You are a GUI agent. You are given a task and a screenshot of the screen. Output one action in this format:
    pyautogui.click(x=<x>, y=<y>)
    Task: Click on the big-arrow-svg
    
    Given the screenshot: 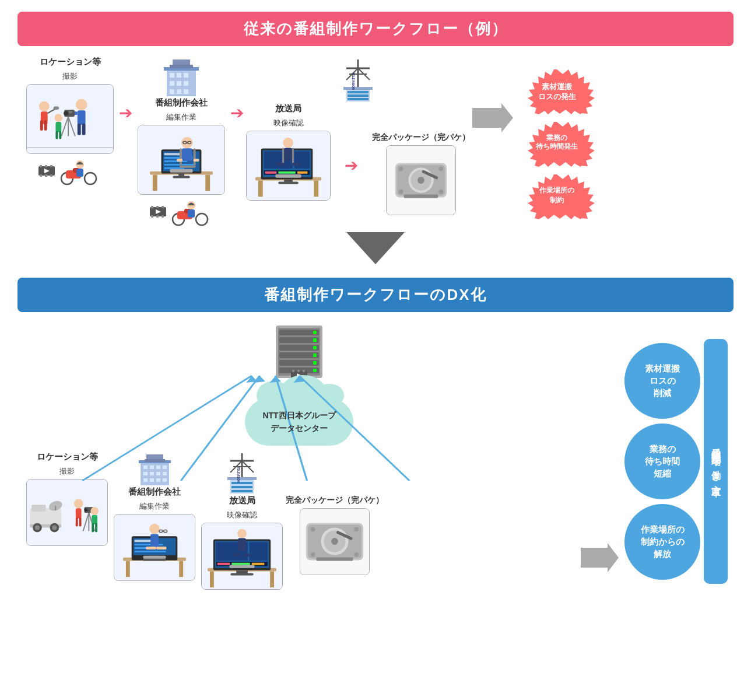 What is the action you would take?
    pyautogui.click(x=493, y=118)
    